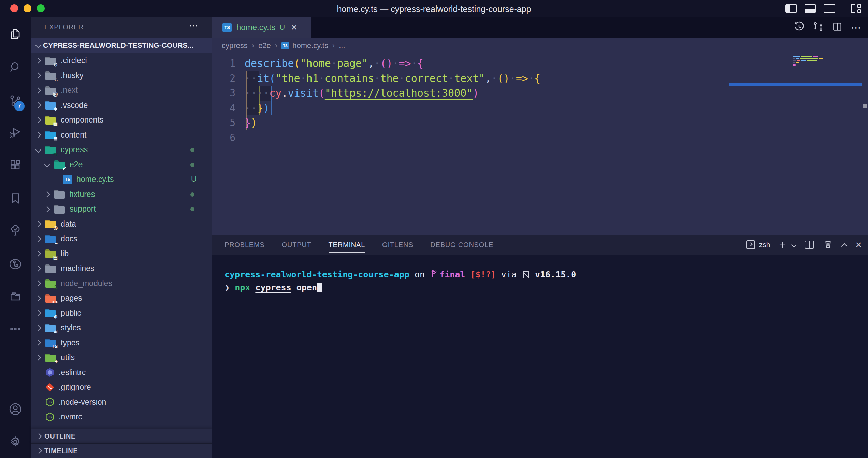  What do you see at coordinates (858, 245) in the screenshot?
I see `close-panel-icon: ×` at bounding box center [858, 245].